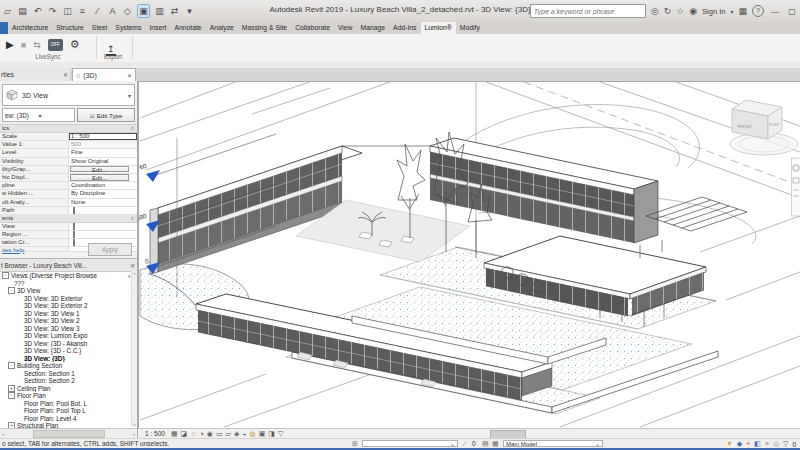  Describe the element at coordinates (104, 74) in the screenshot. I see `view-tab-3d: (3D)` at that location.